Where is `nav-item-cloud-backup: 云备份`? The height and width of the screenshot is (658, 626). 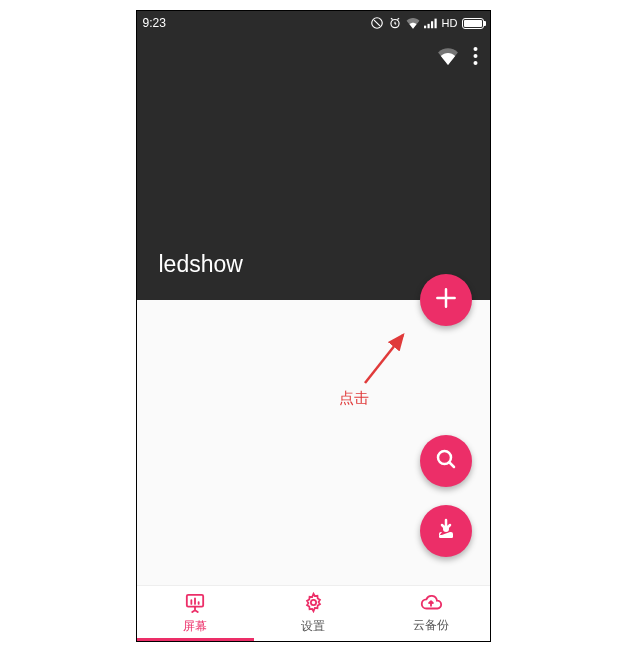 nav-item-cloud-backup: 云备份 is located at coordinates (431, 614).